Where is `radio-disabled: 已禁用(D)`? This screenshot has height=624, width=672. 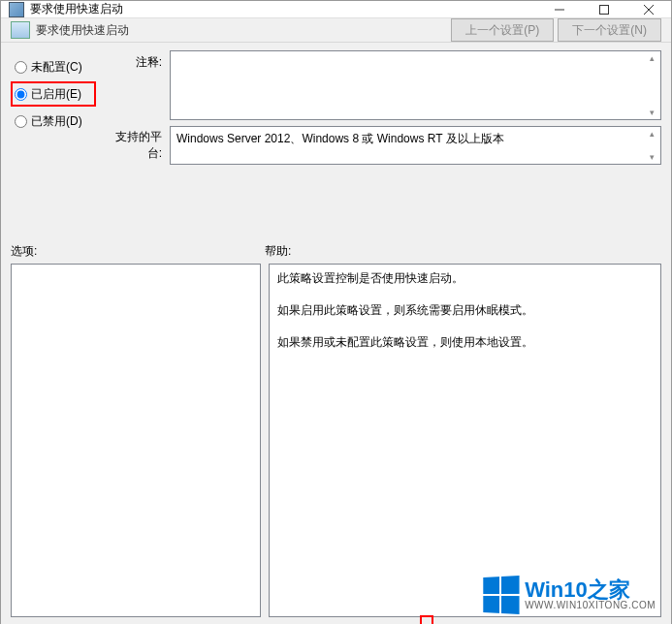 radio-disabled: 已禁用(D) is located at coordinates (53, 121).